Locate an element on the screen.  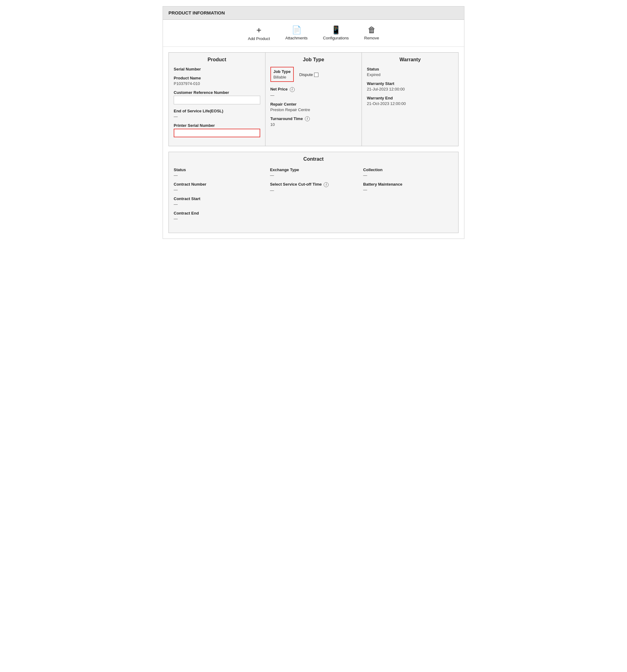
contract-section: Contract Status — Contract Number — Cont… is located at coordinates (314, 192).